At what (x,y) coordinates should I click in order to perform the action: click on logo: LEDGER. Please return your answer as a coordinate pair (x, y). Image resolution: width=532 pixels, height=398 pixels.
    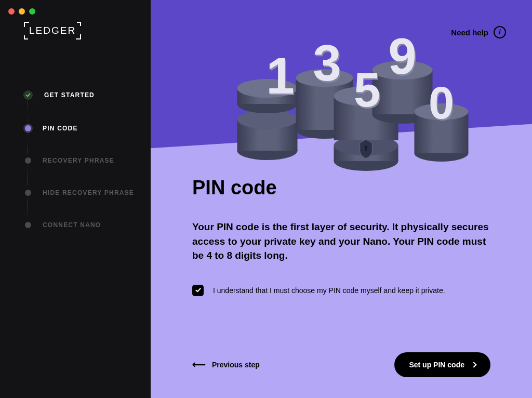
    Looking at the image, I should click on (88, 31).